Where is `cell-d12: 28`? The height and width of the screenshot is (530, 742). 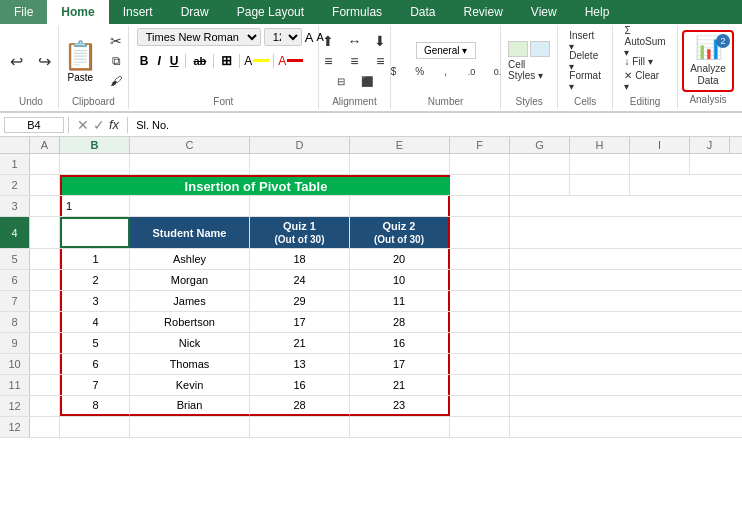
cell-d12: 28 is located at coordinates (300, 406).